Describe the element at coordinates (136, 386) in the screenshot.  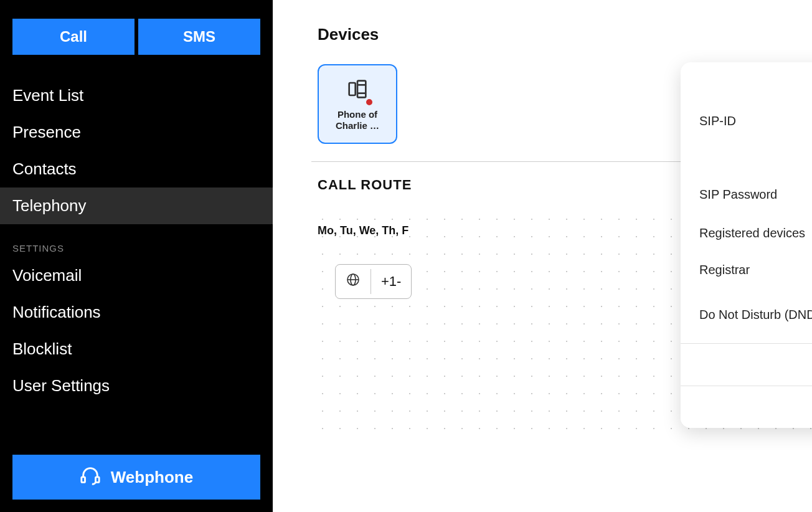
I see `sidebar-item-user-settings: User Settings` at that location.